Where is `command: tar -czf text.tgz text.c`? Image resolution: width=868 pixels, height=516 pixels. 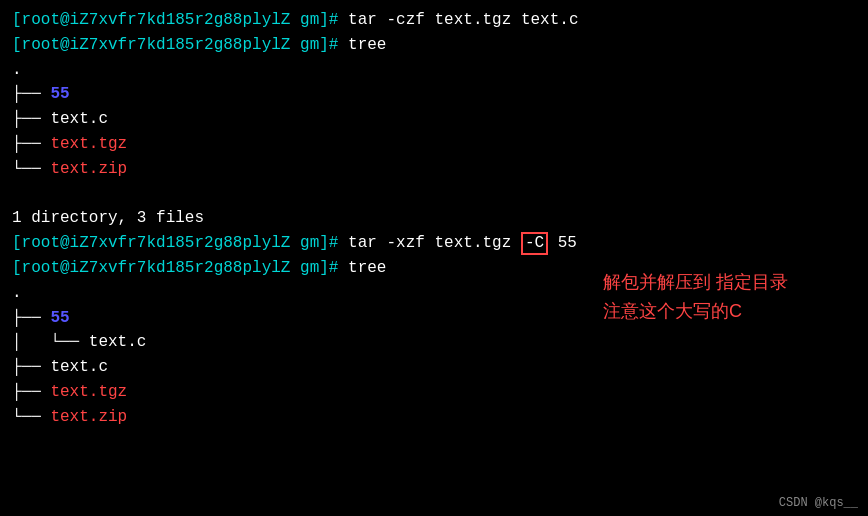
command: tar -czf text.tgz text.c is located at coordinates (463, 20).